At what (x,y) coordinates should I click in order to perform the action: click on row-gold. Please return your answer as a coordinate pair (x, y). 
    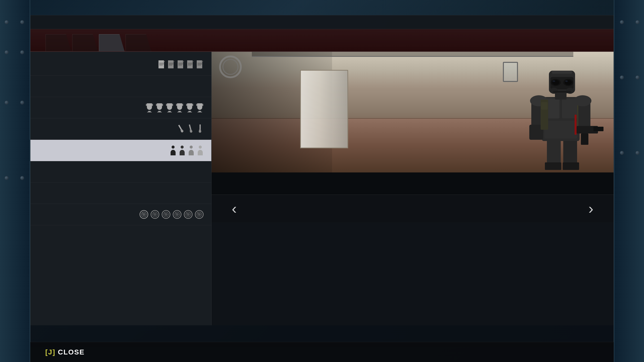
    Looking at the image, I should click on (121, 108).